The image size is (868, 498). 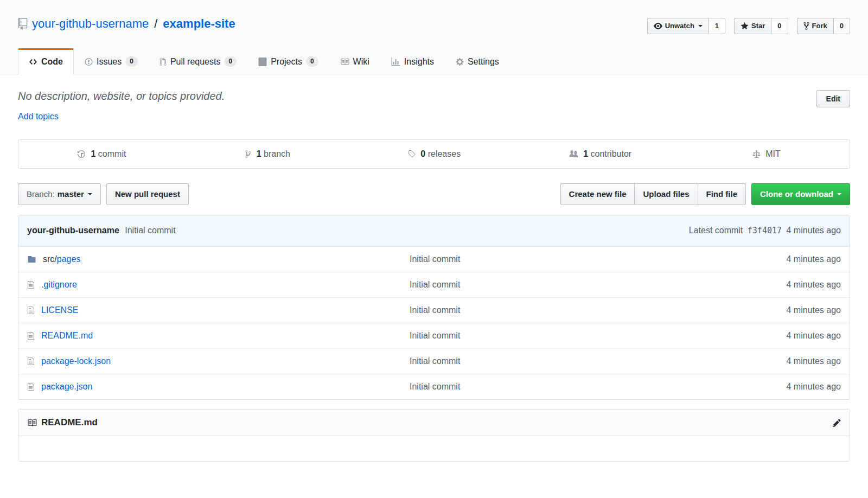 I want to click on commit-message-link: Initial commit, so click(x=150, y=230).